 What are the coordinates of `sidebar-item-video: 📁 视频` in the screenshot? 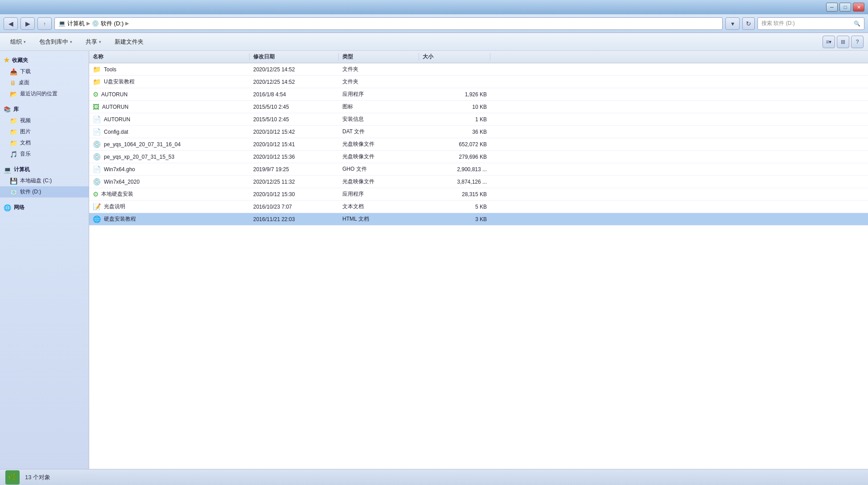 It's located at (45, 120).